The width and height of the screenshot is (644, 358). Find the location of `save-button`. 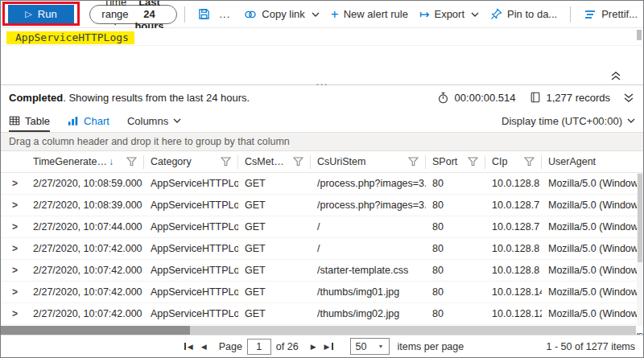

save-button is located at coordinates (204, 14).